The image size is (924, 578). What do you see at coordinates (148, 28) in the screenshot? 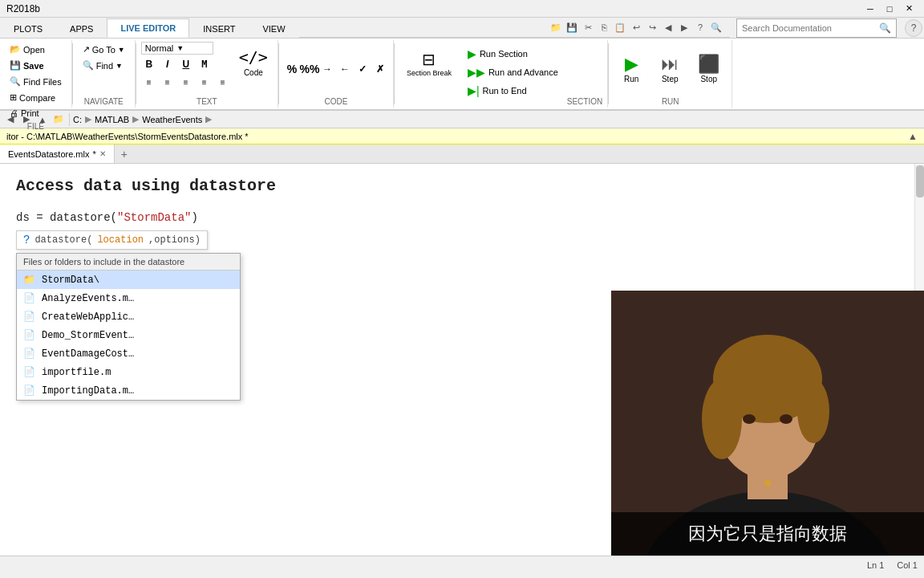
I see `tab-live-editor: LIVE EDITOR` at bounding box center [148, 28].